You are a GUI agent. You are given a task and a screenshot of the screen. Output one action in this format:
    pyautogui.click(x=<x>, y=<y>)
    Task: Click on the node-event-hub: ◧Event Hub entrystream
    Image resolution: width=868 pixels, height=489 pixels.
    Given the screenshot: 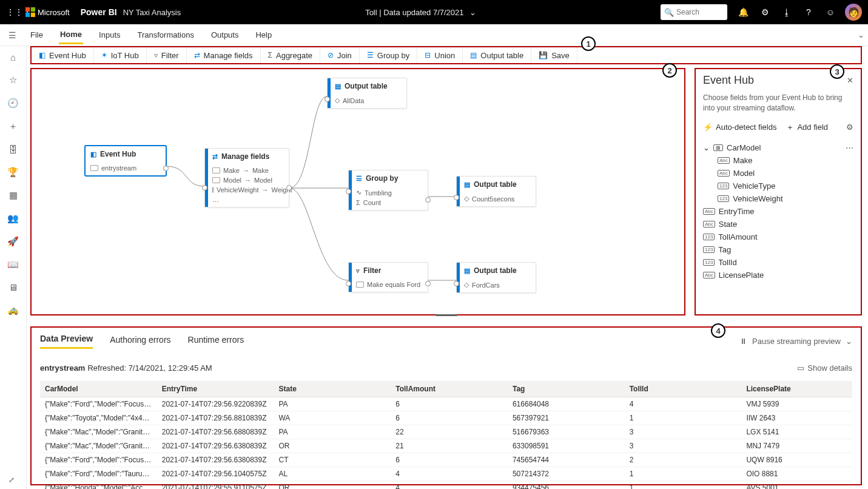 What is the action you would take?
    pyautogui.click(x=126, y=161)
    